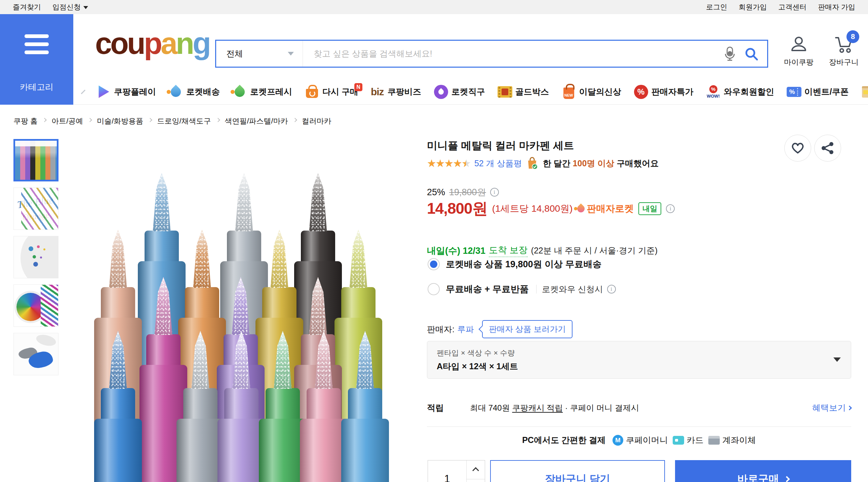  I want to click on delivery-guarantee: 도착 보장, so click(508, 250).